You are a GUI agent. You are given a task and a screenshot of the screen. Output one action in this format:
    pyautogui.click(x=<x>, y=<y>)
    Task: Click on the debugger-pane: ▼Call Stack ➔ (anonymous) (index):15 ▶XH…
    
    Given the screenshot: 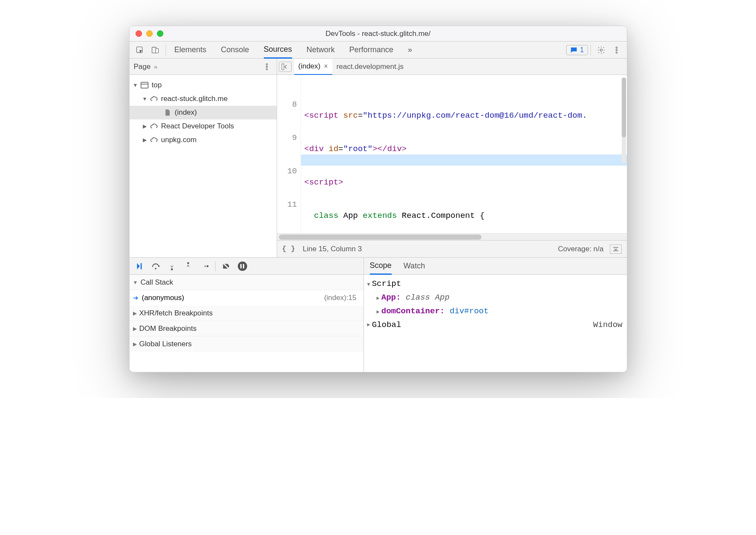 What is the action you would take?
    pyautogui.click(x=247, y=315)
    